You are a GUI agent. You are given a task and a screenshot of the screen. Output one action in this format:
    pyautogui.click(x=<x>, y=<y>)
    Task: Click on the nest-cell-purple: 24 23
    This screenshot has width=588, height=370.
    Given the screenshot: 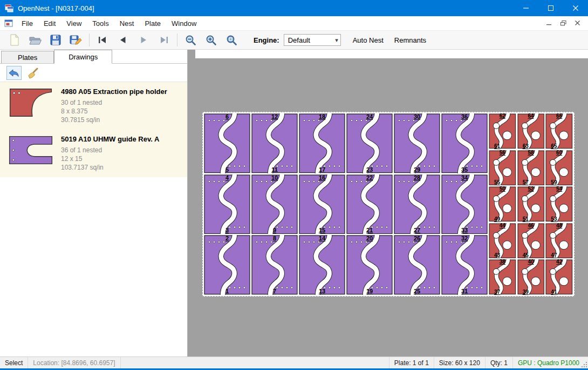 What is the action you would take?
    pyautogui.click(x=370, y=144)
    